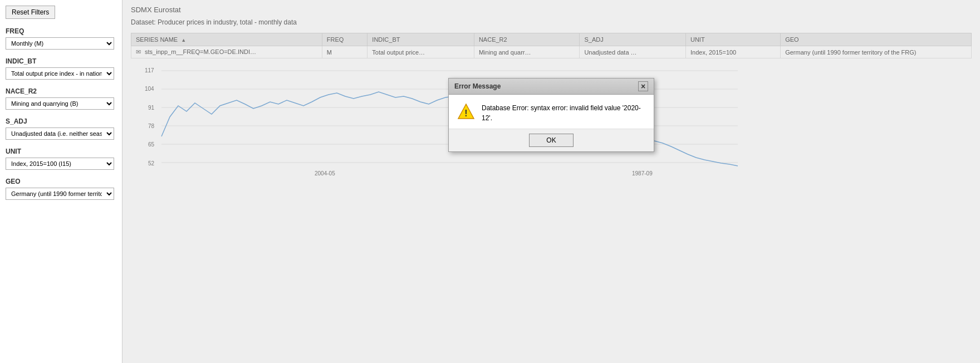 The image size is (980, 363). What do you see at coordinates (551, 111) in the screenshot?
I see `dialog-content: ! Database Error: syntax error: invalid …` at bounding box center [551, 111].